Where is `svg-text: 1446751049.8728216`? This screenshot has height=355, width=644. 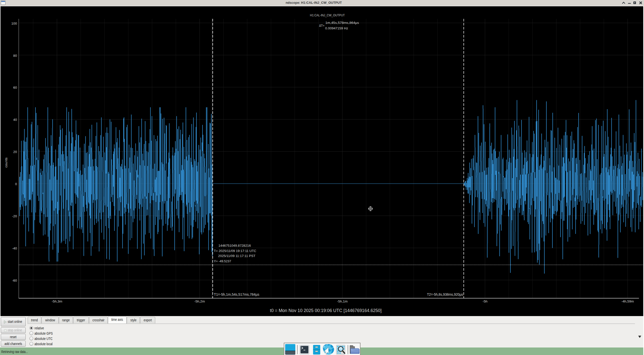 svg-text: 1446751049.8728216 is located at coordinates (234, 246).